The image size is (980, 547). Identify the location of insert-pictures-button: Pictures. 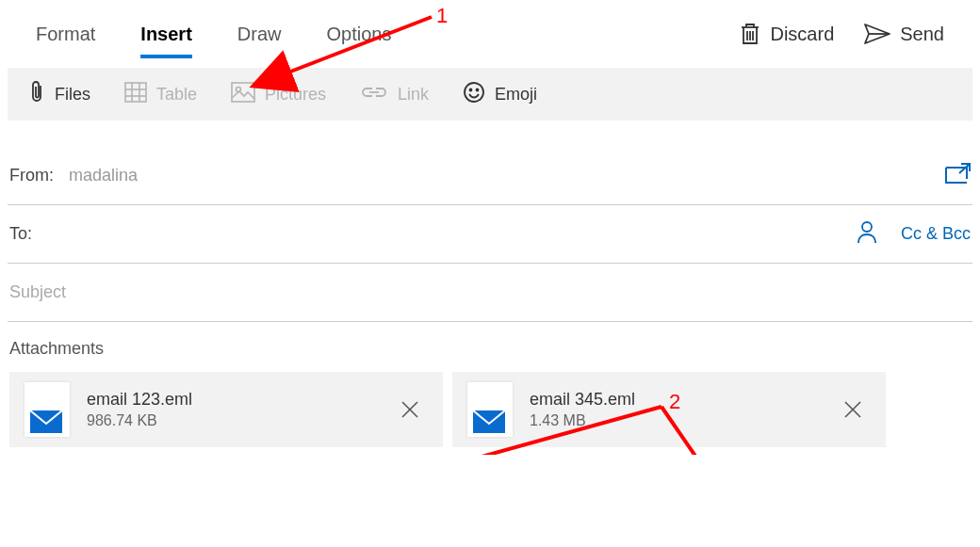
(279, 94).